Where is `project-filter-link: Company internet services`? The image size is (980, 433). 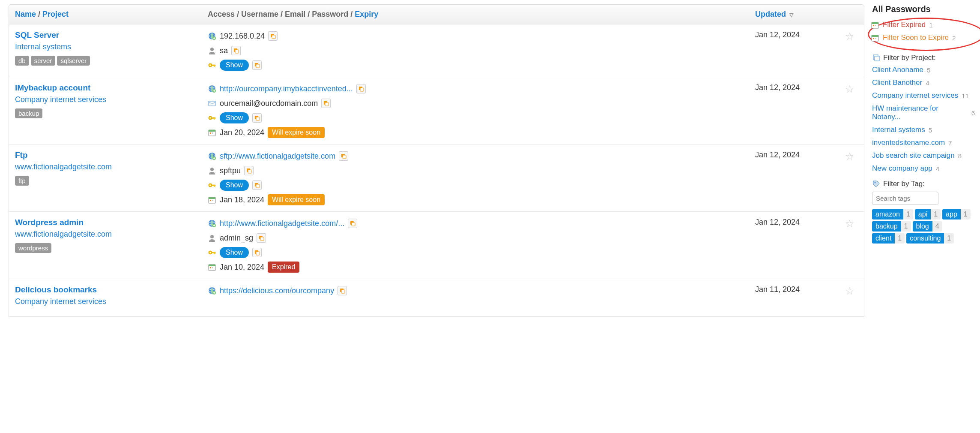
project-filter-link: Company internet services is located at coordinates (915, 96).